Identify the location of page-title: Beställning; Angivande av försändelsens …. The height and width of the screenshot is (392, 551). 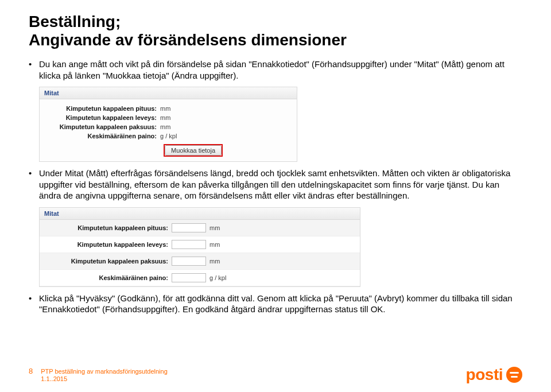
(276, 31).